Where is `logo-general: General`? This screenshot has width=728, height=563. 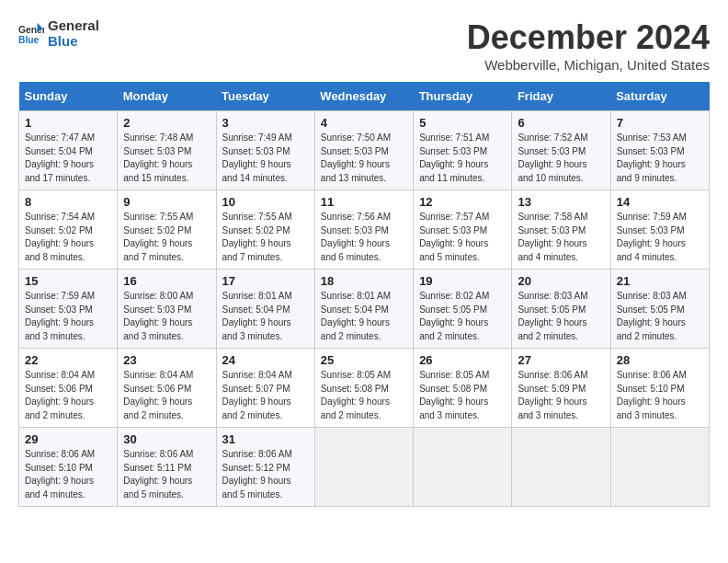 logo-general: General is located at coordinates (74, 26).